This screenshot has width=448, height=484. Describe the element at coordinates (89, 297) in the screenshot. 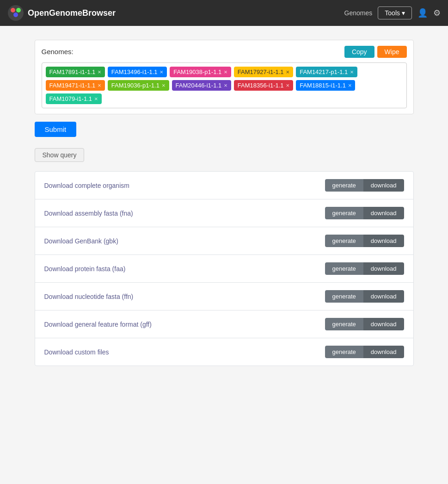

I see `download-row-label: Download nucleotide fasta (ffn)` at that location.